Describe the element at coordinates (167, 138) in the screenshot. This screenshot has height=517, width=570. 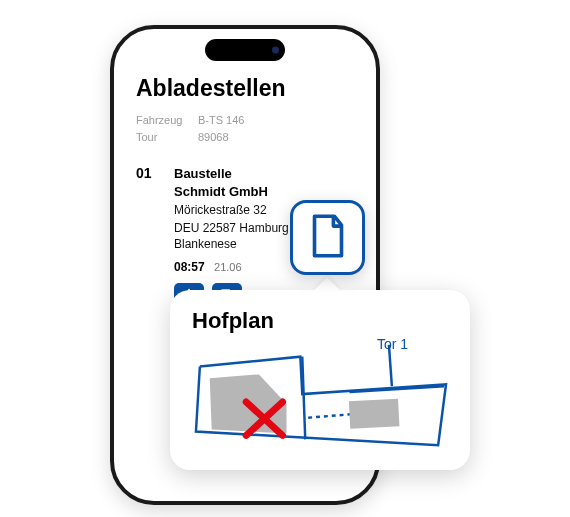
I see `tour-label: Tour` at that location.